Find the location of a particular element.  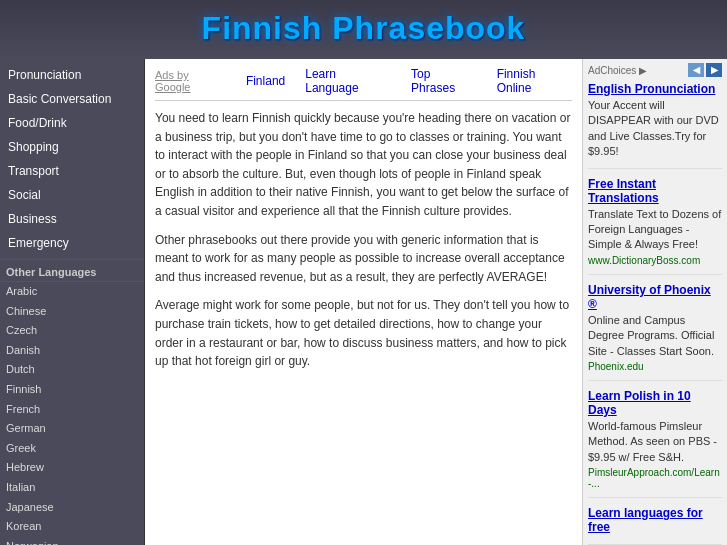

ad-unit-3: Learn Polish in 10 DaysWorld-famous Pims… is located at coordinates (655, 444).